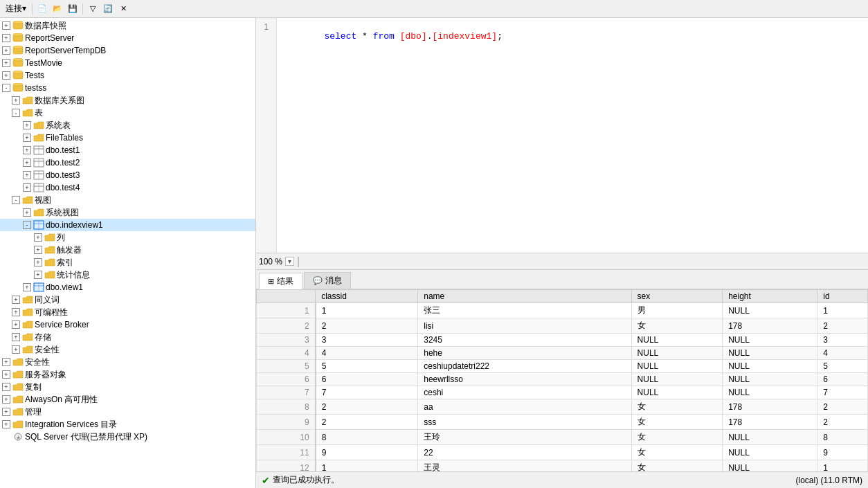  What do you see at coordinates (127, 200) in the screenshot?
I see `tree-item: 视图` at bounding box center [127, 200].